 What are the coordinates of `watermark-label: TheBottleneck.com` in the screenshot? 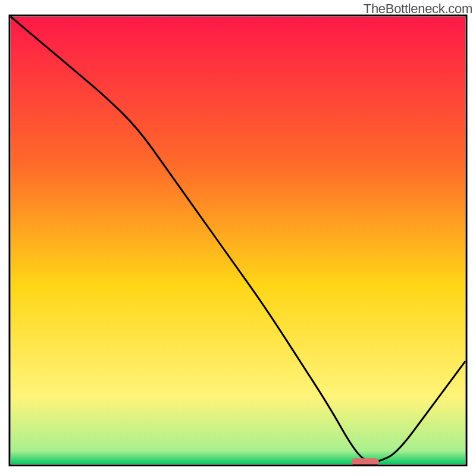 It's located at (418, 9).